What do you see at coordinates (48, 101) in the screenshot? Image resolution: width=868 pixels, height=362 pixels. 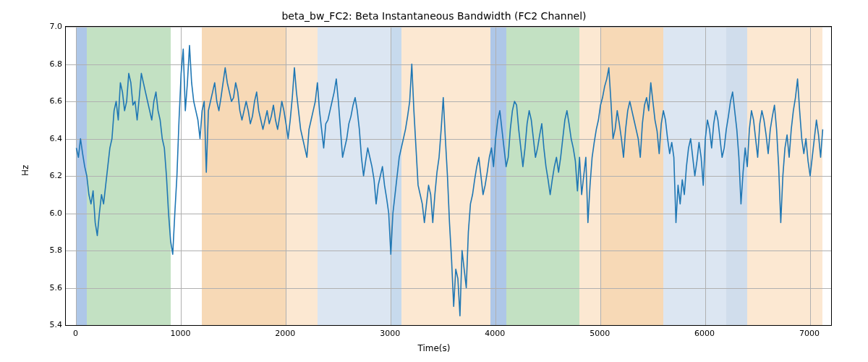 I see `y-tick-label: 6.6` at bounding box center [48, 101].